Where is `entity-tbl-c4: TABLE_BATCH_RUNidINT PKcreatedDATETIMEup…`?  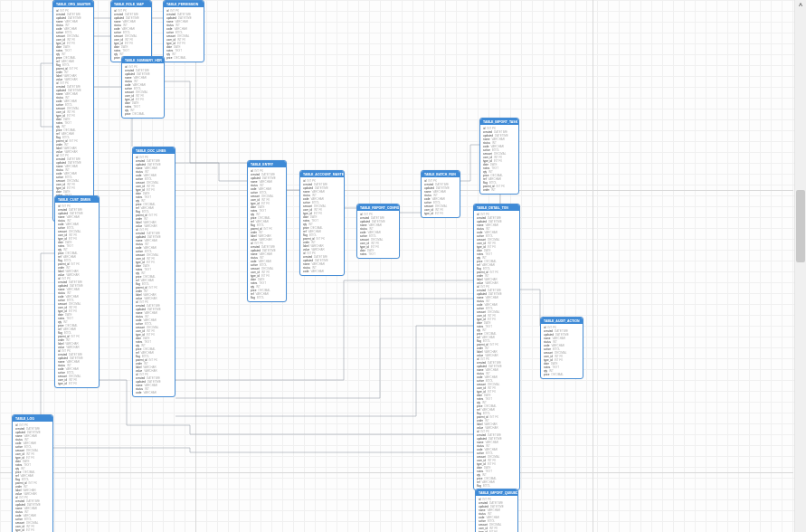
entity-tbl-c4: TABLE_BATCH_RUNidINT PKcreatedDATETIMEup… is located at coordinates (441, 194).